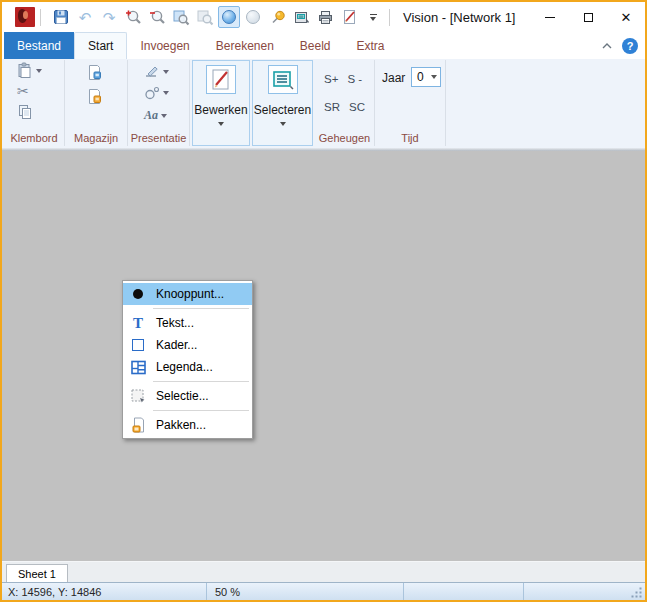 The width and height of the screenshot is (647, 602). Describe the element at coordinates (301, 17) in the screenshot. I see `print-preview-button` at that location.